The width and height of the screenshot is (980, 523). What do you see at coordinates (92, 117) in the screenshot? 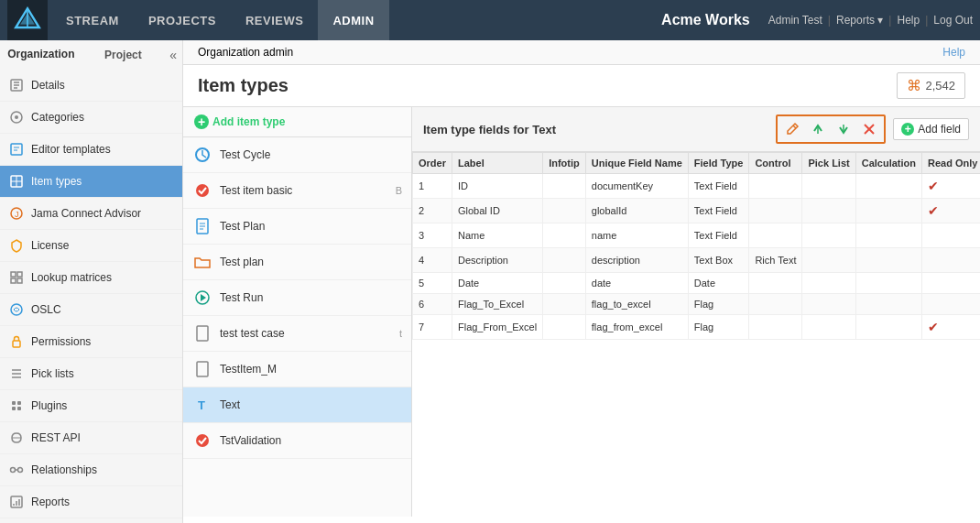
I see `sidebar-item-categories: Categories` at bounding box center [92, 117].